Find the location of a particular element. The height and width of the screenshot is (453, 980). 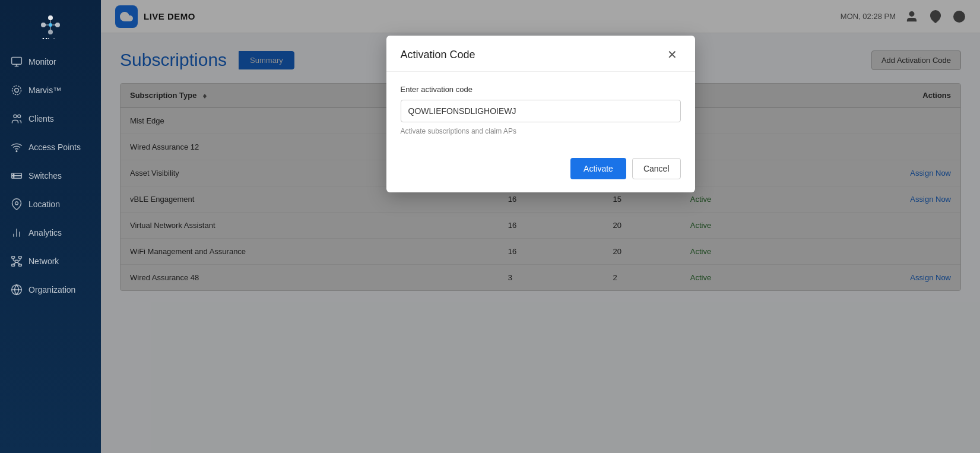

cancel-button: Cancel is located at coordinates (656, 169).